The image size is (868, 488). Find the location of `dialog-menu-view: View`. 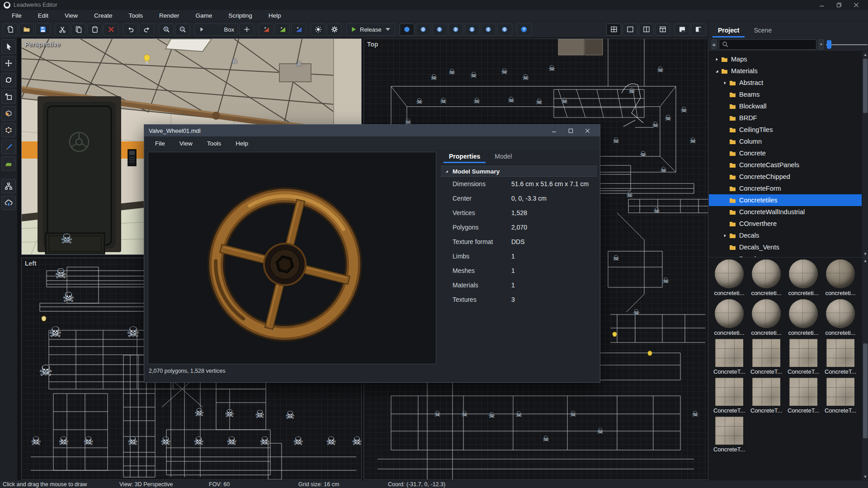

dialog-menu-view: View is located at coordinates (186, 144).